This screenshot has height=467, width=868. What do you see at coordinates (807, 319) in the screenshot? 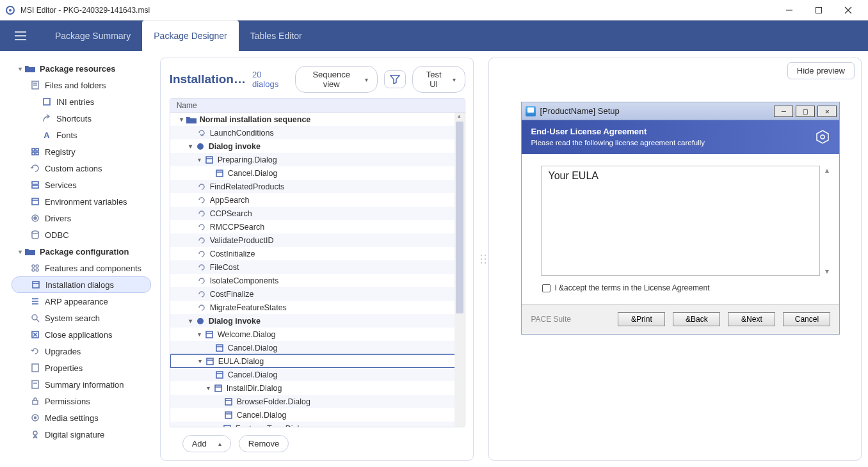
I see `cancel-button: Cancel` at bounding box center [807, 319].